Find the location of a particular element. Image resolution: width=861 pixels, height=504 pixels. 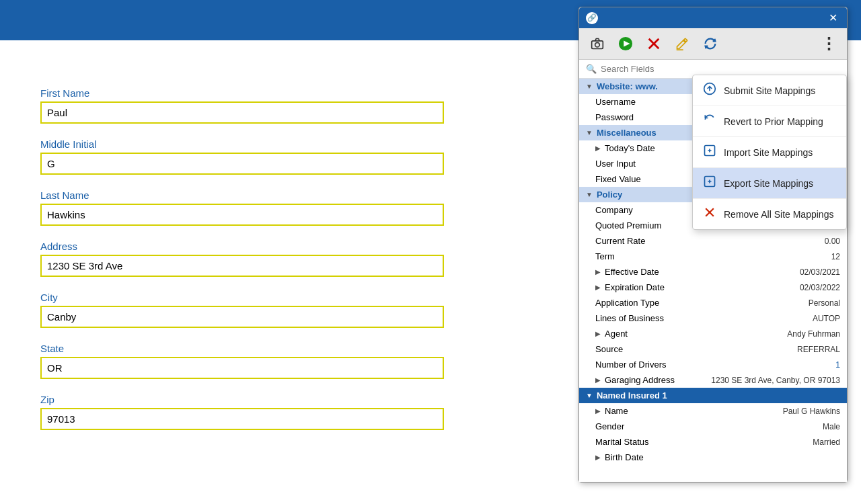

input-first-name is located at coordinates (242, 113).